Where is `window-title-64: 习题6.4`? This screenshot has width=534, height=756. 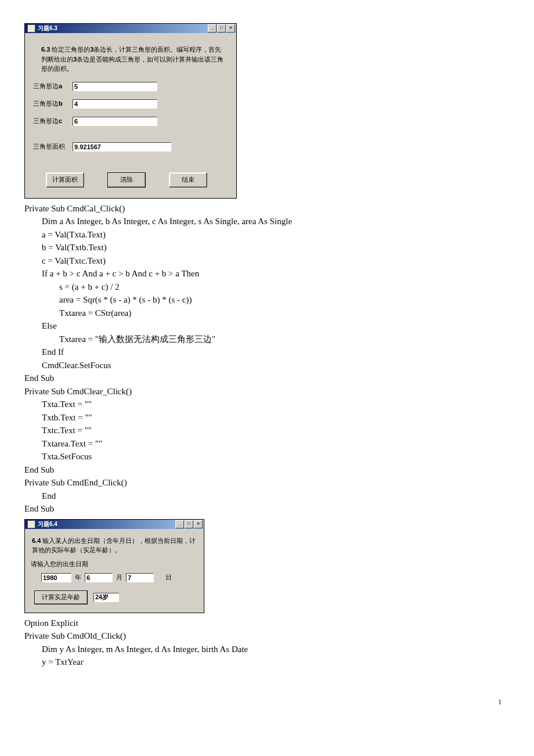
window-title-64: 习题6.4 is located at coordinates (48, 524).